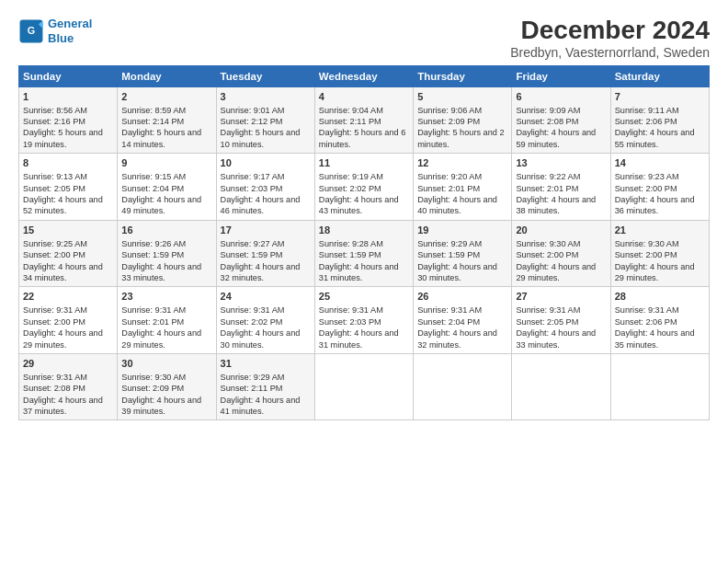 The height and width of the screenshot is (563, 728). What do you see at coordinates (167, 254) in the screenshot?
I see `day-cell: 16Sunrise: 9:26 AMSunset: 1:59 PMDayligh…` at bounding box center [167, 254].